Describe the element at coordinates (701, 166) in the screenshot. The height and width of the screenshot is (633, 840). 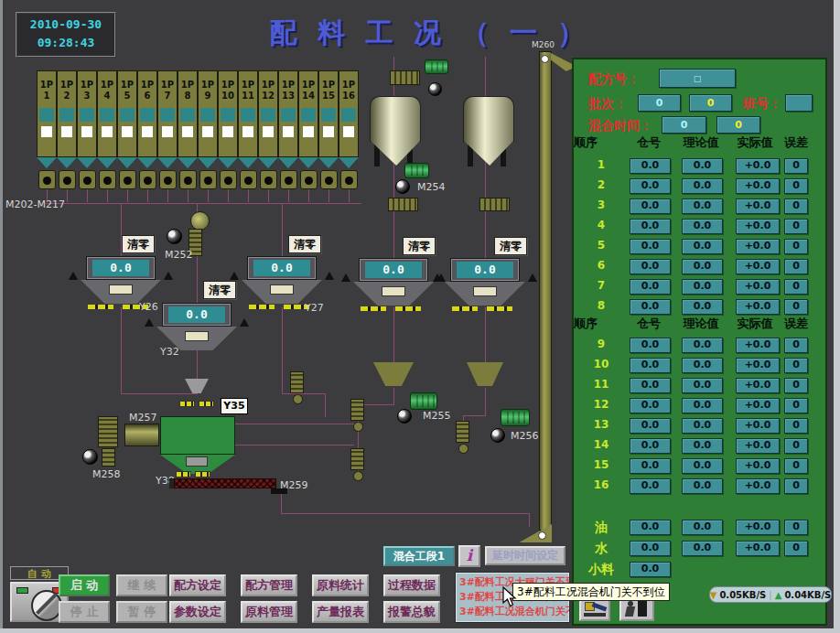
I see `table-row: 1 0.0 0.0 +0.0 0` at that location.